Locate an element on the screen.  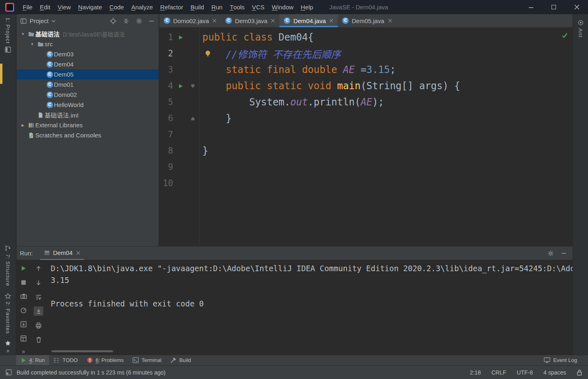
lock-icon is located at coordinates (579, 373).